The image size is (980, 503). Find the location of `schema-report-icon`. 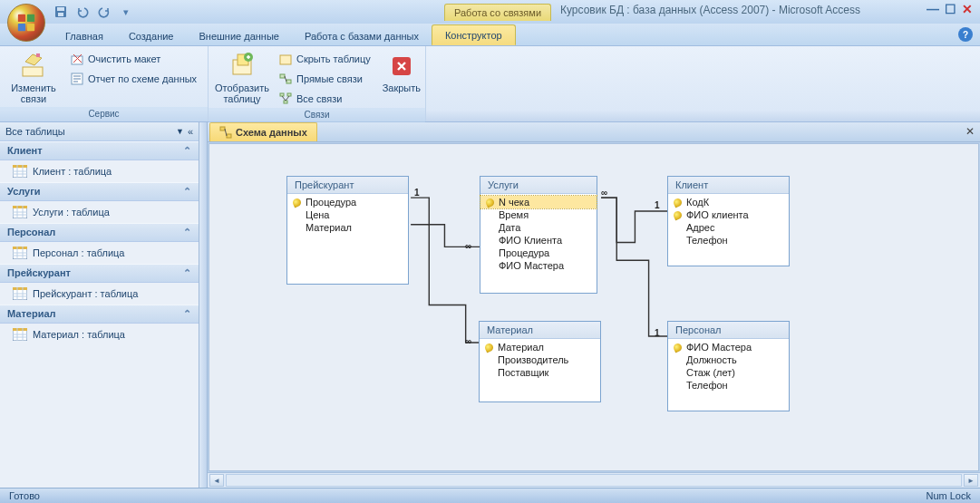

schema-report-icon is located at coordinates (77, 79).